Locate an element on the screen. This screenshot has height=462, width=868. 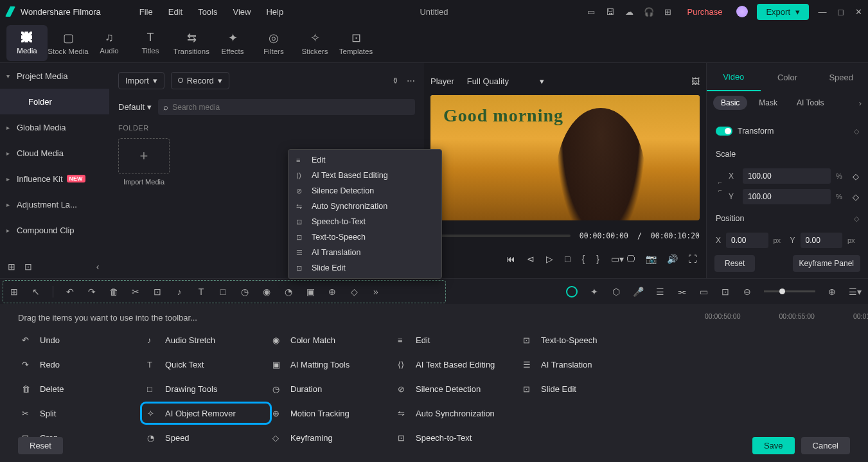
volume-icon: 🔊 is located at coordinates (672, 259).